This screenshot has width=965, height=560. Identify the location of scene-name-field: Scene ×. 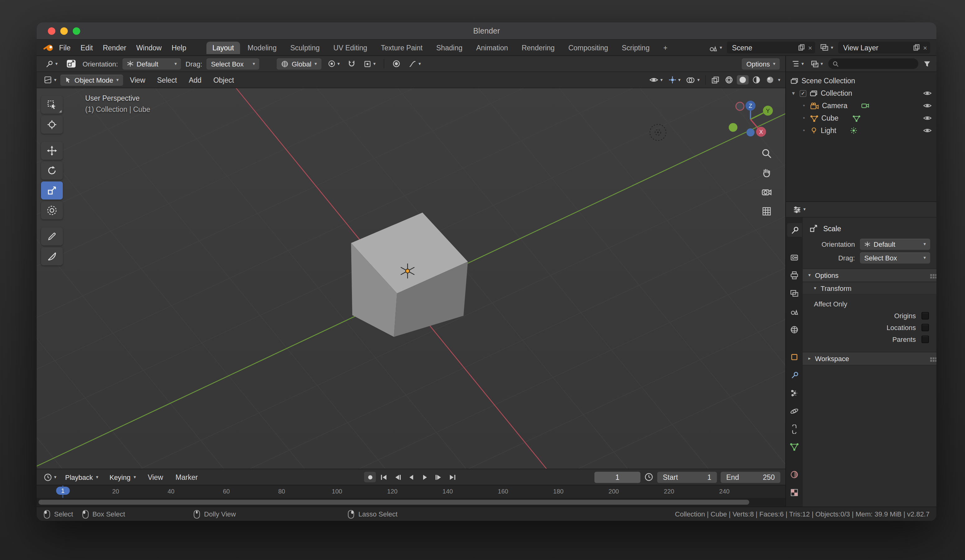
(771, 47).